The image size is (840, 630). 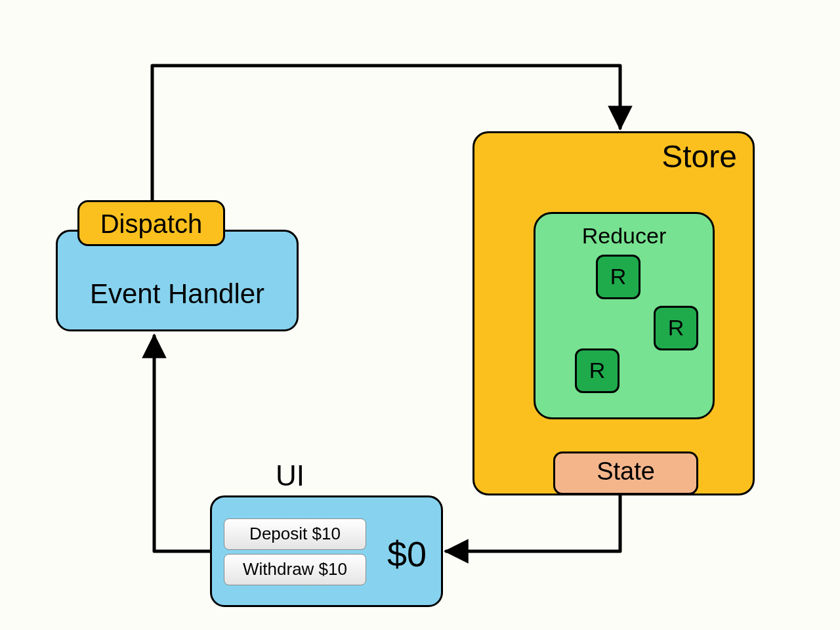 What do you see at coordinates (700, 156) in the screenshot?
I see `store-title: Store` at bounding box center [700, 156].